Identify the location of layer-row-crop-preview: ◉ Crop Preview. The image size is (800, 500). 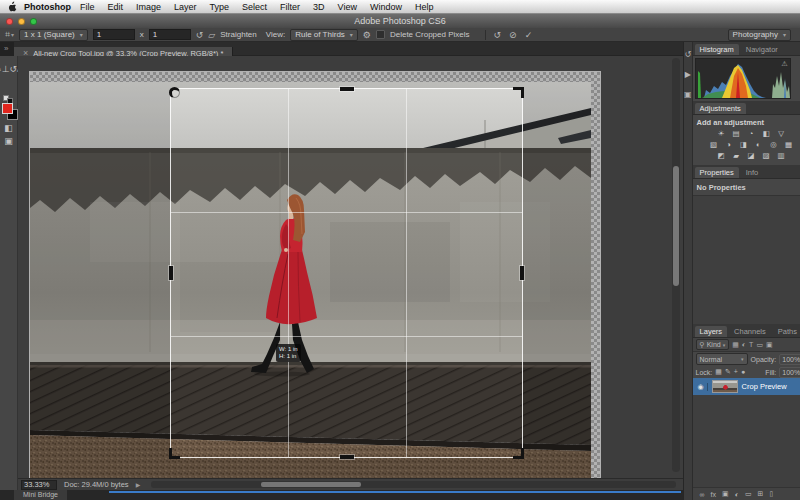
(746, 386).